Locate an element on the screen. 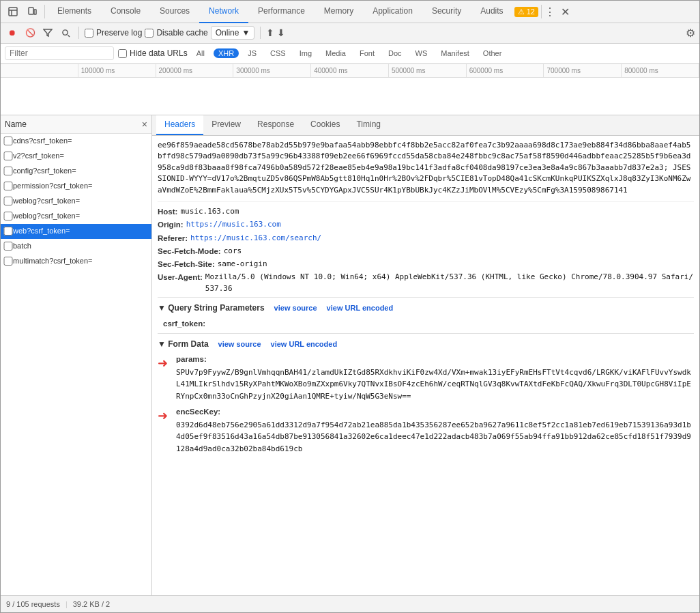 Image resolution: width=700 pixels, height=613 pixels. sec-fetch-mode-row: Sec-Fetch-Mode: cors is located at coordinates (426, 251).